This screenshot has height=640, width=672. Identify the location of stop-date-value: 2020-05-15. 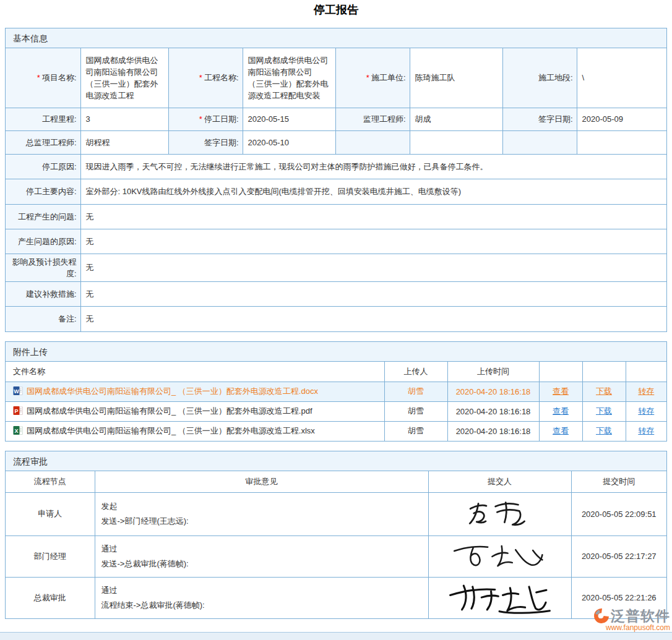
(289, 119).